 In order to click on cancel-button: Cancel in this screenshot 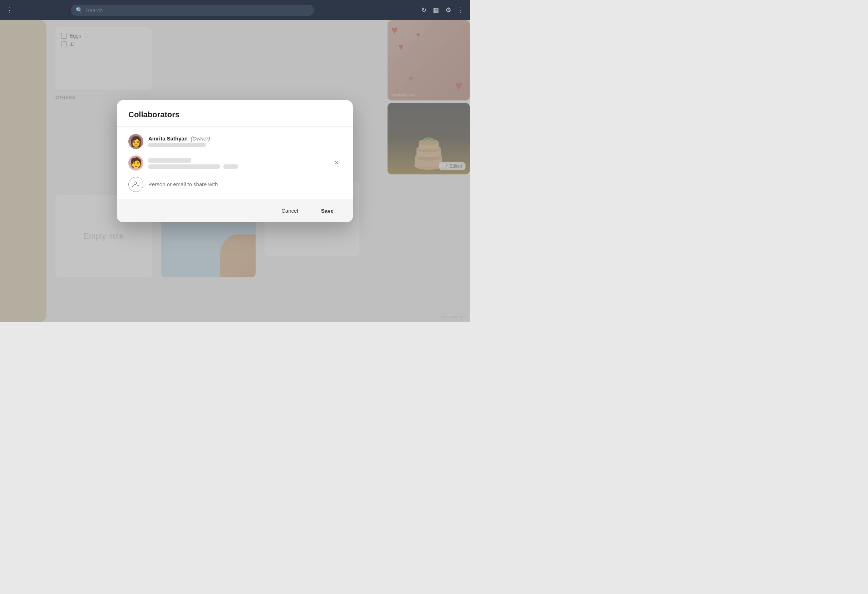, I will do `click(290, 211)`.